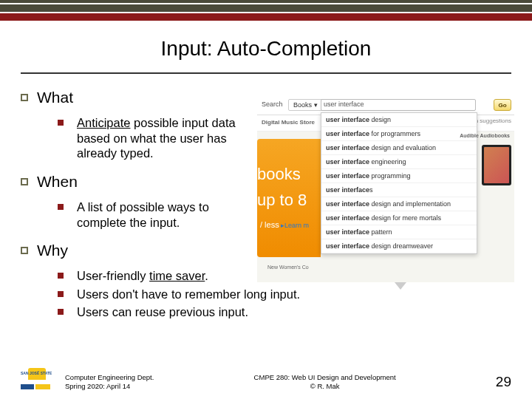  Describe the element at coordinates (399, 163) in the screenshot. I see `dropdown-item: user interface engineering` at that location.